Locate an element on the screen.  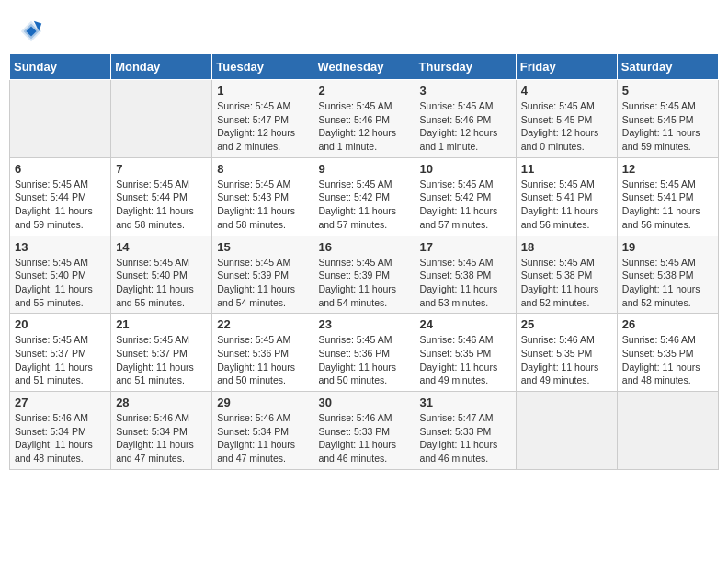
day-header-saturday: Saturday is located at coordinates (667, 67).